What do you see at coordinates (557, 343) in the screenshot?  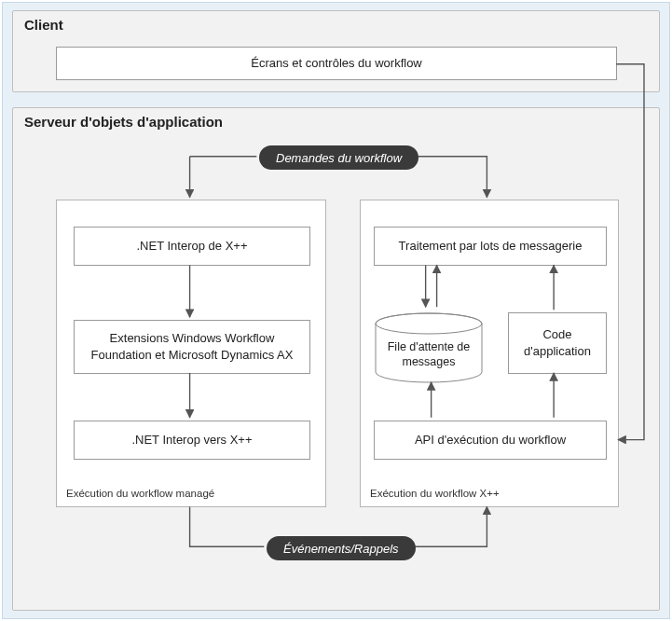 I see `app-code-node: Code d'application` at bounding box center [557, 343].